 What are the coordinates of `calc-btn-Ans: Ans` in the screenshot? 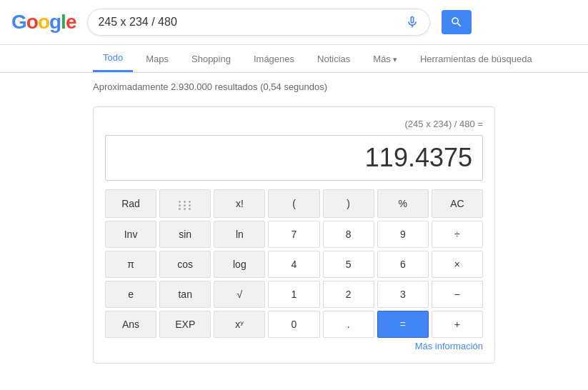 It's located at (131, 324).